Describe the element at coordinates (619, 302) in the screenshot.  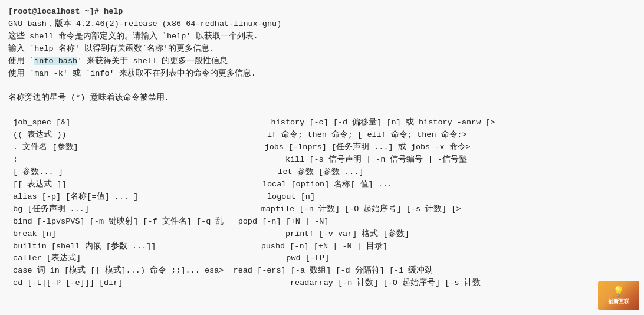
I see `watermark-text: 创新互联` at that location.